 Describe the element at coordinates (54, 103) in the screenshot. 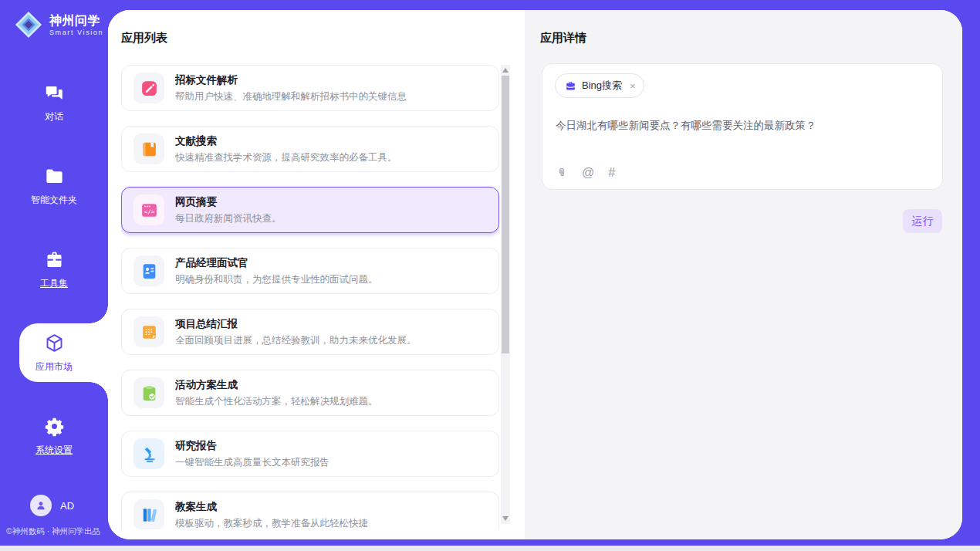

I see `sidebar-item-chat: 对话` at that location.